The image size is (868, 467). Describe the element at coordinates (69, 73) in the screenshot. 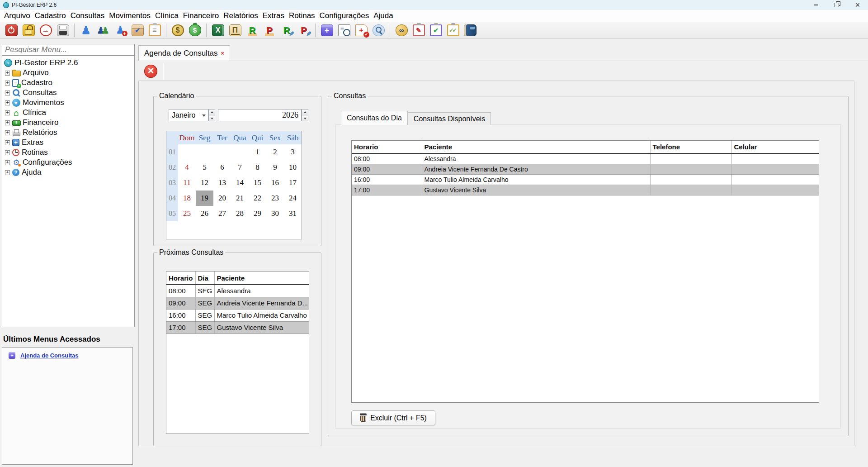

I see `sidebar-item-arquivo: Arquivo` at that location.